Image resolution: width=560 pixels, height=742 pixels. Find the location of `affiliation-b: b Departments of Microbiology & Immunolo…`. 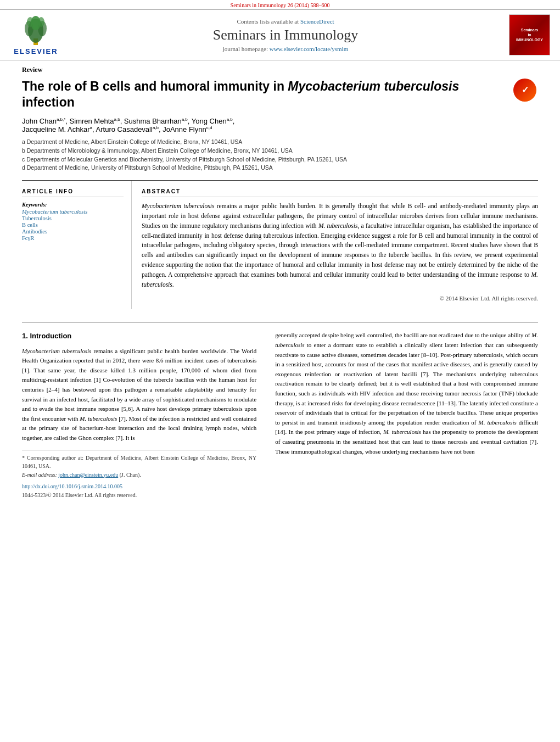

affiliation-b: b Departments of Microbiology & Immunolo… is located at coordinates (280, 151).